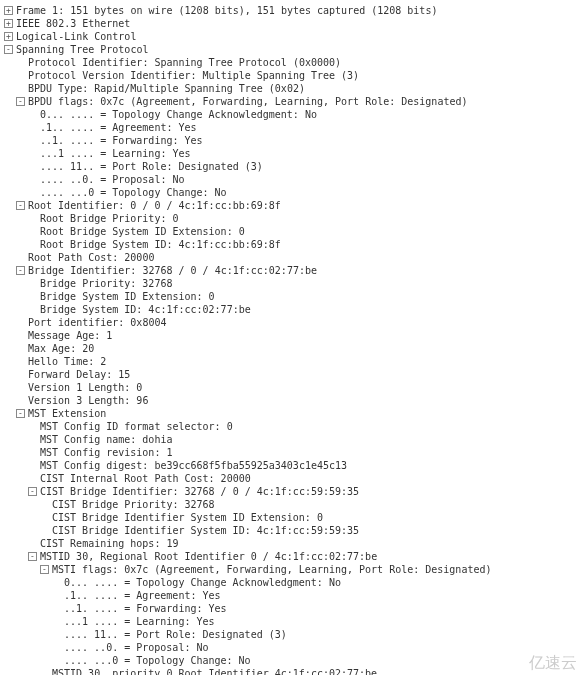 This screenshot has width=583, height=675. Describe the element at coordinates (292, 544) in the screenshot. I see `tree-row: CIST Remaining hops: 19` at that location.